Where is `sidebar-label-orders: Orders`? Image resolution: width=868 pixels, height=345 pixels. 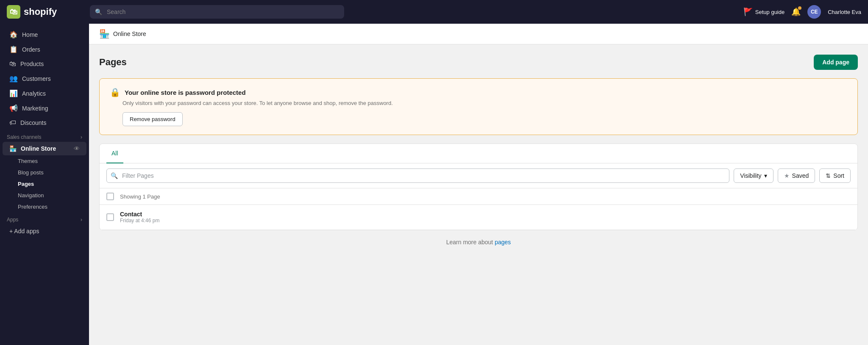 sidebar-label-orders: Orders is located at coordinates (31, 50).